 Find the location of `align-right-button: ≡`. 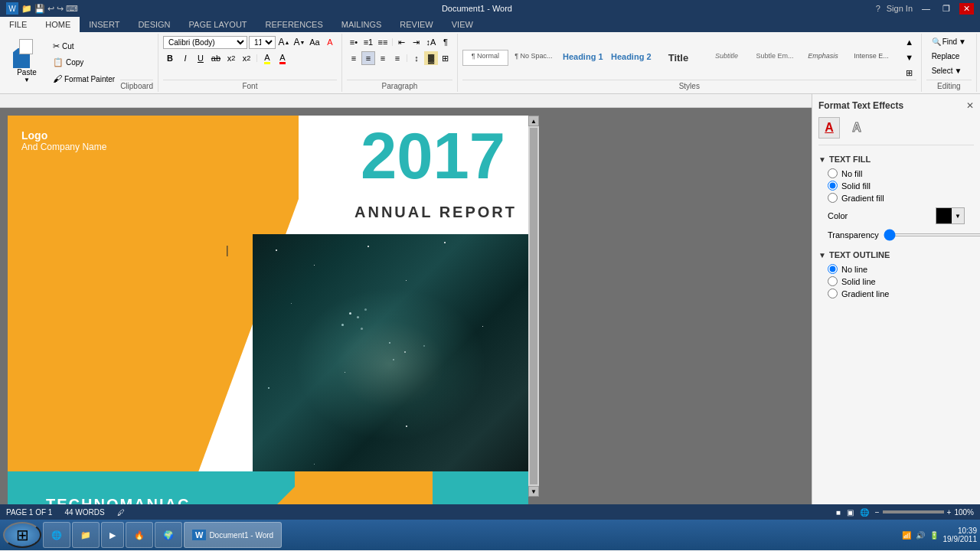

align-right-button: ≡ is located at coordinates (383, 58).